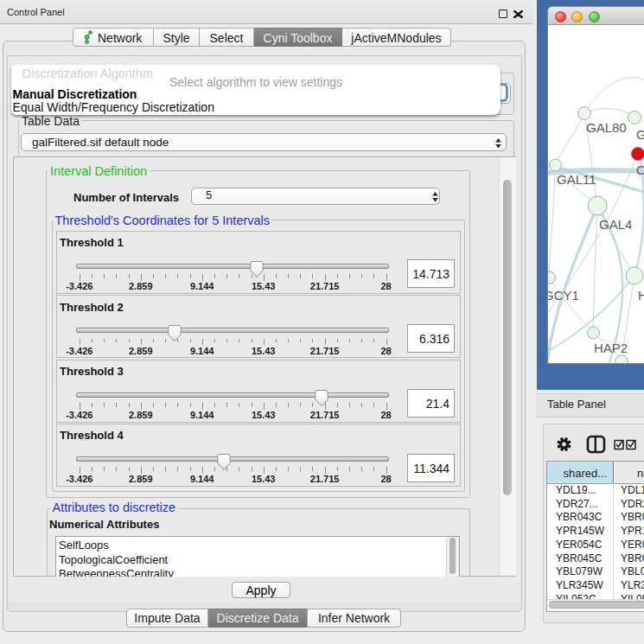 The width and height of the screenshot is (644, 644). Describe the element at coordinates (610, 348) in the screenshot. I see `svg-text: HAP2` at that location.